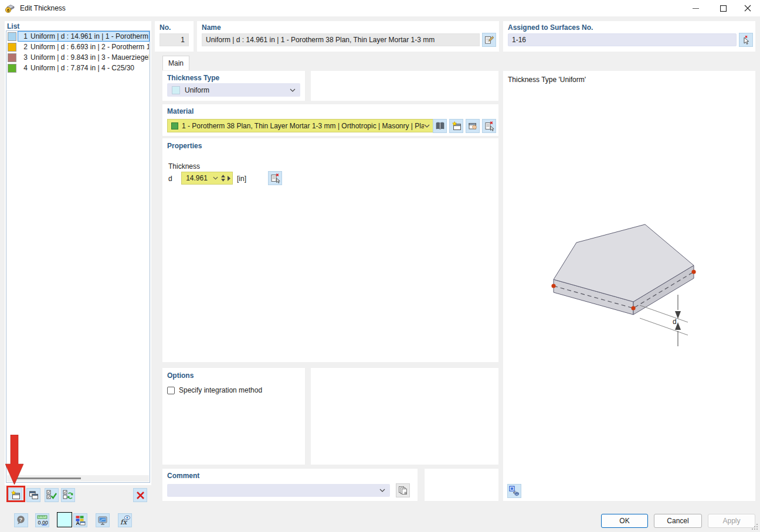 This screenshot has height=532, width=760. I want to click on delete-x-icon, so click(141, 496).